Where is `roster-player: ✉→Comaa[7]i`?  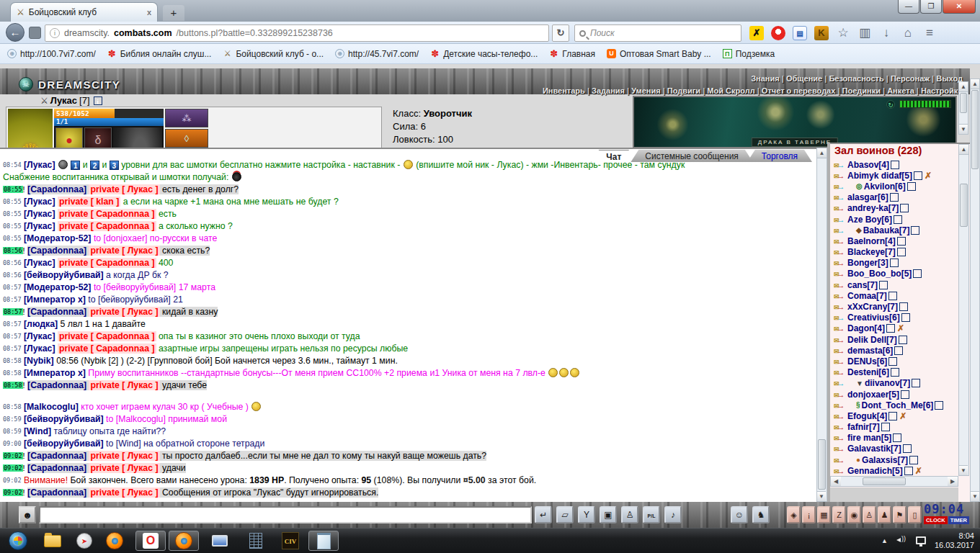
roster-player: ✉→Comaa[7]i is located at coordinates (888, 295).